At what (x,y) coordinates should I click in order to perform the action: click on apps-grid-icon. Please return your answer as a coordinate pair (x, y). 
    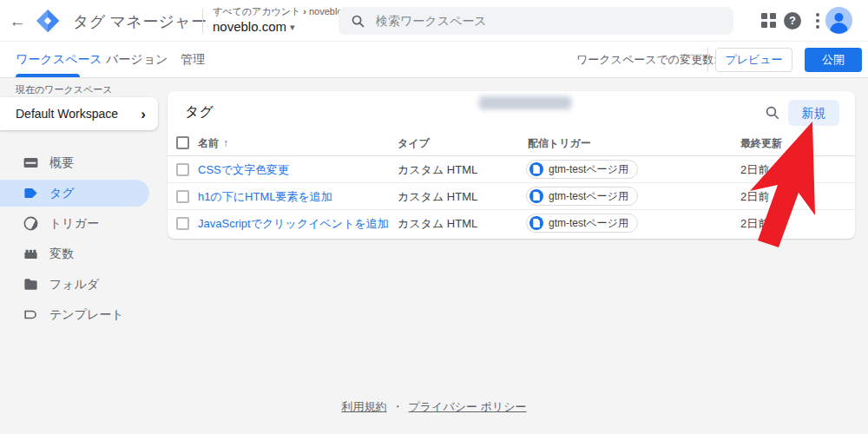
    Looking at the image, I should click on (769, 21).